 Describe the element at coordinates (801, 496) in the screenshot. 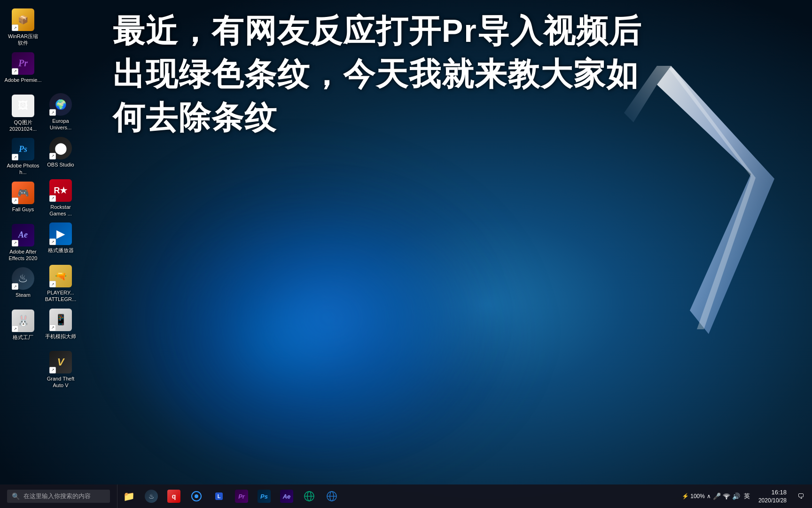

I see `notification-button: 🗨` at that location.